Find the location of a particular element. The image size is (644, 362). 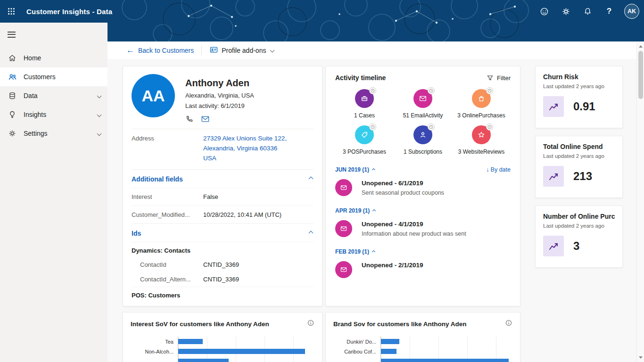

summary-pos-purchases: 3 POSPurchases is located at coordinates (364, 140).